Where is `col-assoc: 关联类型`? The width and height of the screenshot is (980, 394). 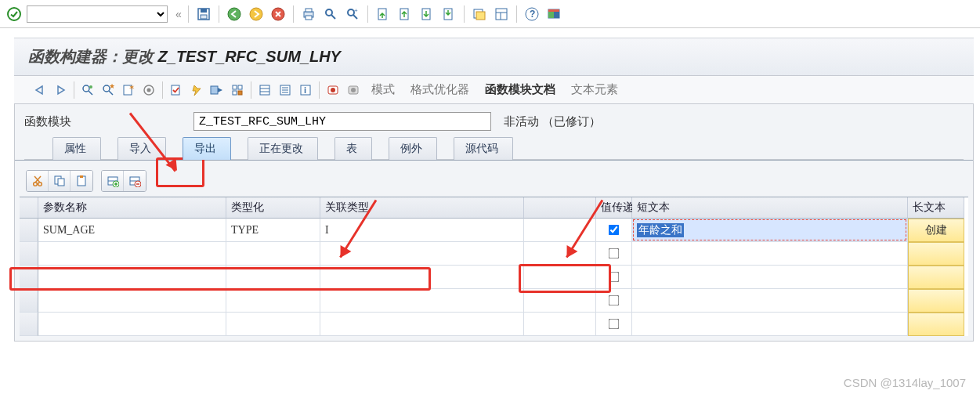
col-assoc: 关联类型 is located at coordinates (422, 208).